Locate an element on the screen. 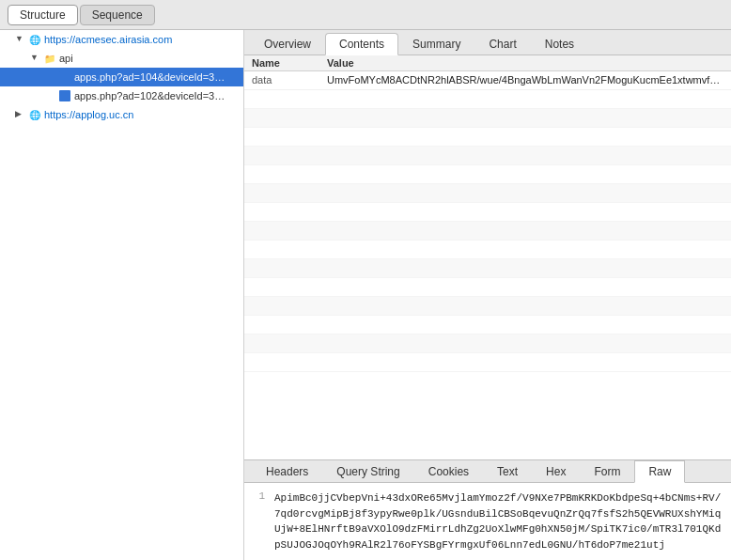  tab-structure: Structure is located at coordinates (43, 15).